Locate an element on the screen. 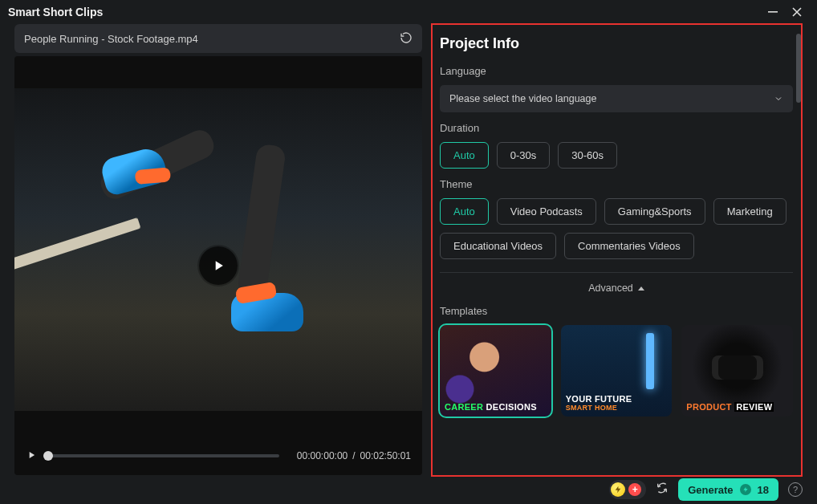 This screenshot has width=817, height=504. duration-auto: Auto is located at coordinates (464, 156).